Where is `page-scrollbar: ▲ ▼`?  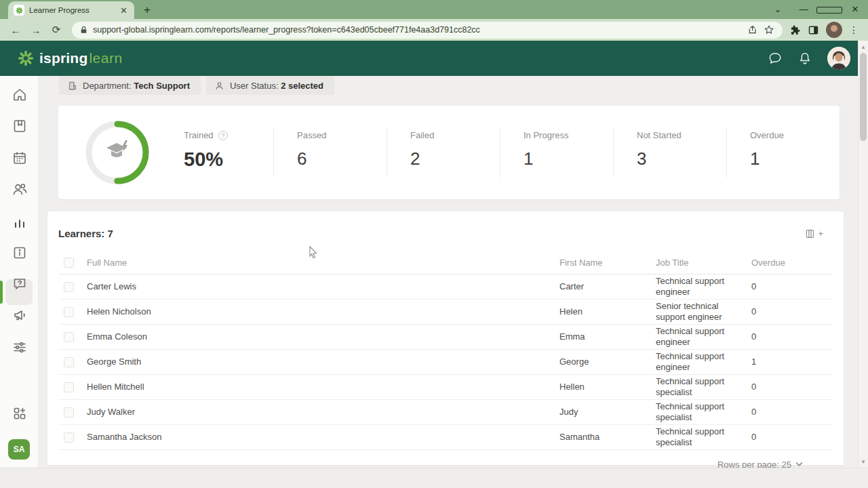
page-scrollbar: ▲ ▼ is located at coordinates (863, 254).